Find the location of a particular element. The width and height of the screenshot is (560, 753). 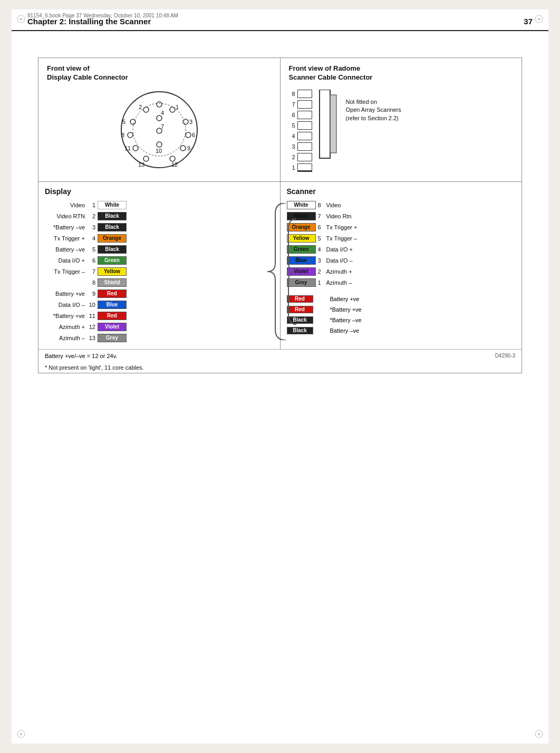

svg-text: 5 is located at coordinates (124, 122).